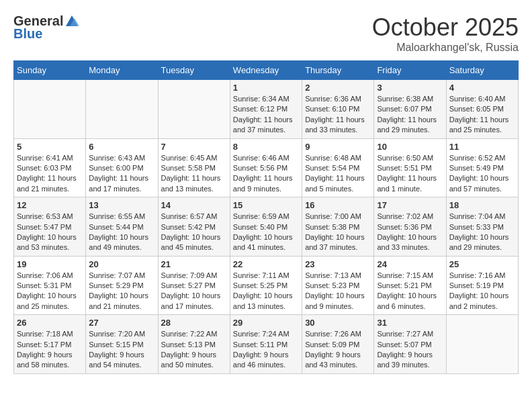  What do you see at coordinates (266, 168) in the screenshot?
I see `calendar-cell: 8Sunrise: 6:46 AM Sunset: 5:56 PM Daylig…` at bounding box center [266, 168].